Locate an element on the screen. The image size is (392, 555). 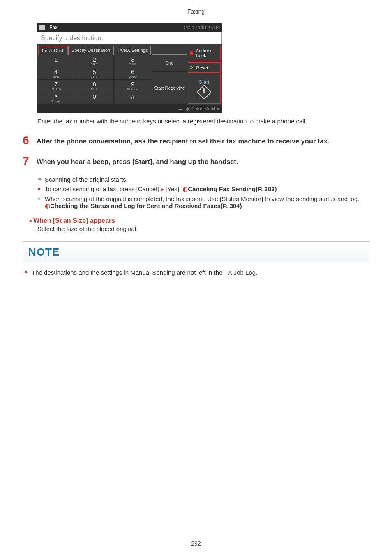
key-7: 7PQRS is located at coordinates (56, 86).